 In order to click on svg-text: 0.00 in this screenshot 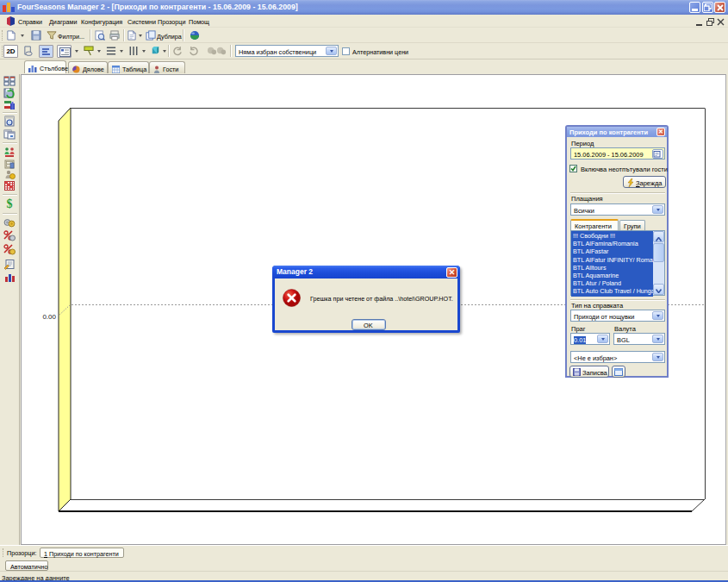, I will do `click(49, 317)`.